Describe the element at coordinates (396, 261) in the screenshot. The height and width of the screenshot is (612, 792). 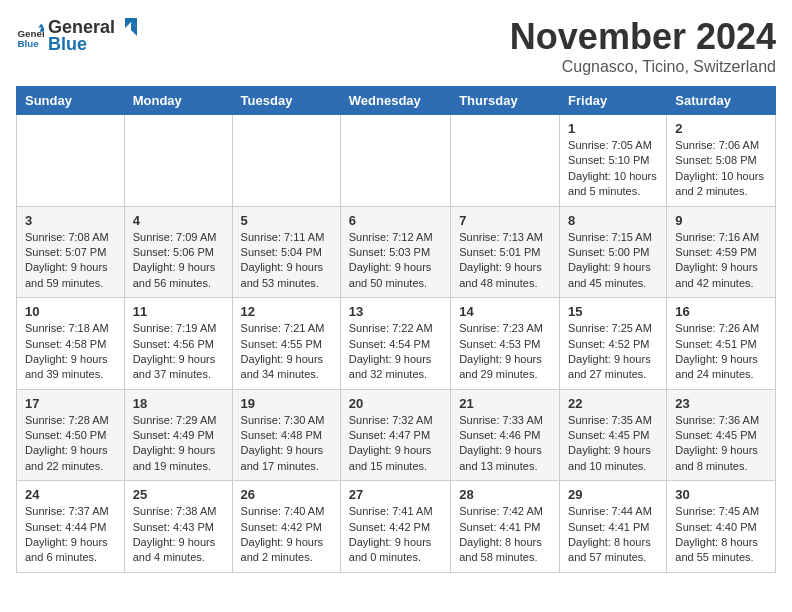
I see `day-info: Sunrise: 7:12 AM Sunset: 5:03 PM Dayligh…` at that location.